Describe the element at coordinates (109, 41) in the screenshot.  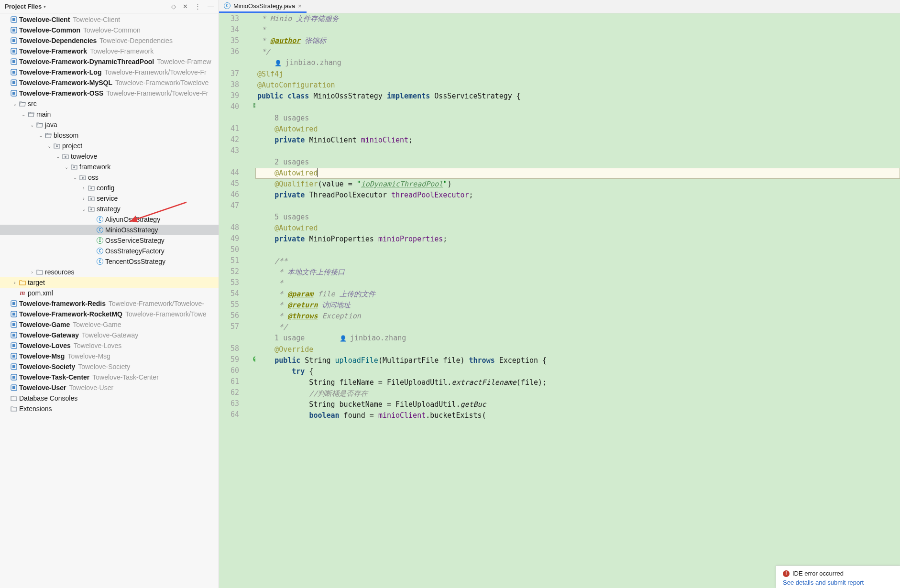
I see `tree-item: Towelove-DependenciesTowelove-Dependenci…` at that location.